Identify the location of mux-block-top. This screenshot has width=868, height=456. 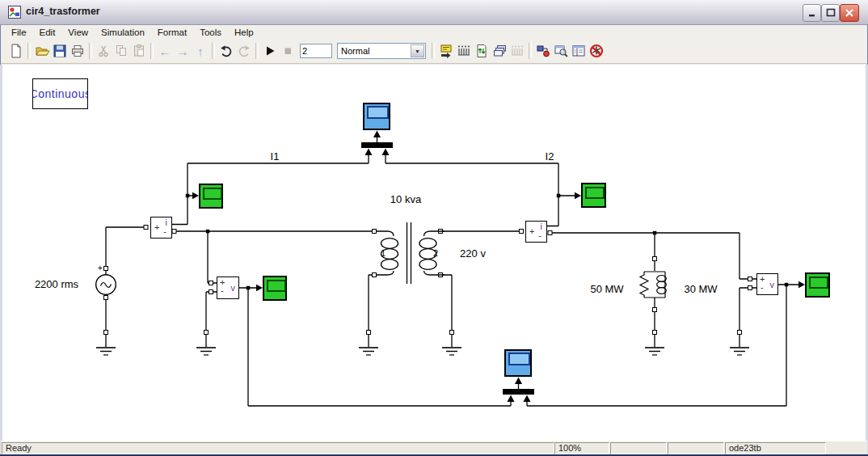
(377, 146).